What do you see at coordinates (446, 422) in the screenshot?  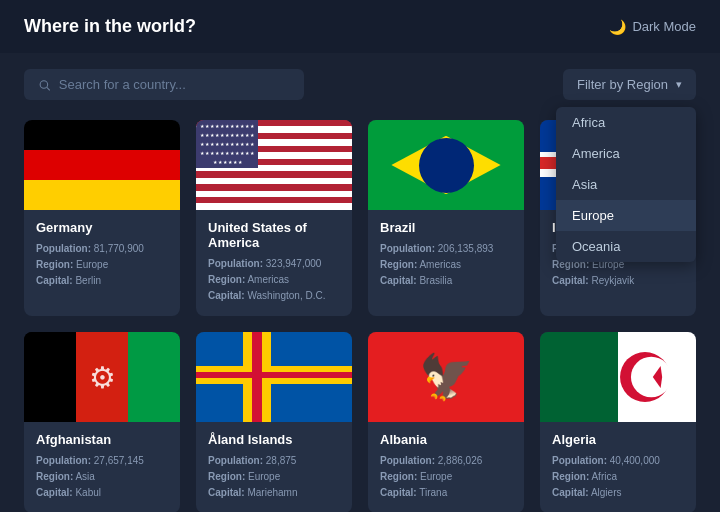 I see `country-card: 🦅 Albania Population: 2,886,026 Region: …` at bounding box center [446, 422].